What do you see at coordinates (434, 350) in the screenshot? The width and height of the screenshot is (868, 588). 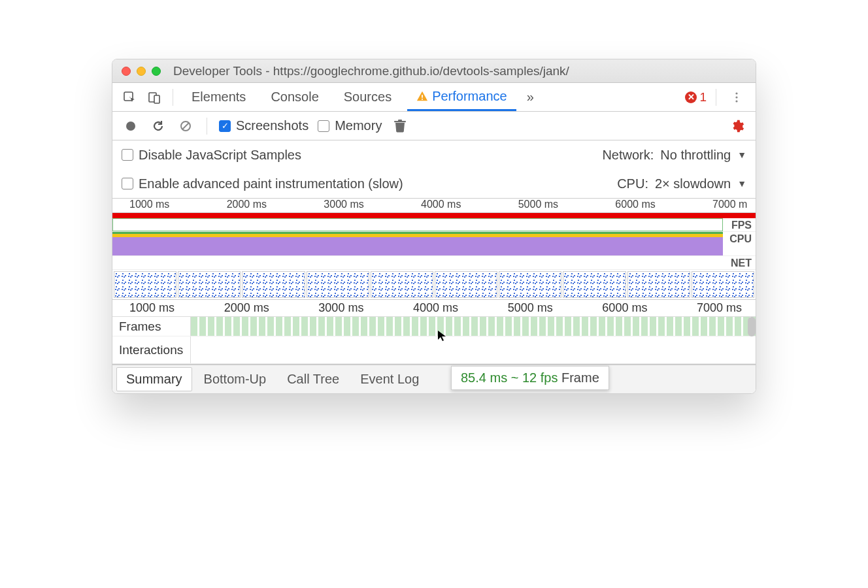 I see `interactions-track: Interactions 85.4 ms ~ 12 fps Frame` at bounding box center [434, 350].